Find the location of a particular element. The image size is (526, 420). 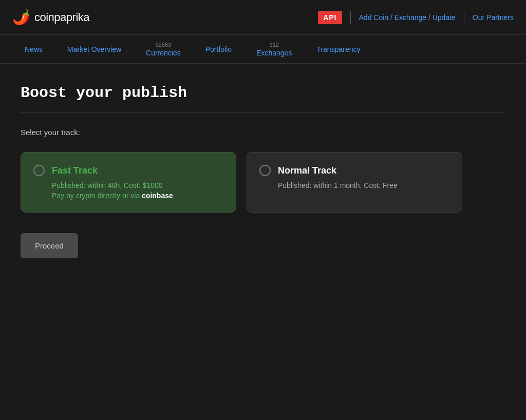

nav-item-portfolio: Portfolio is located at coordinates (219, 49).